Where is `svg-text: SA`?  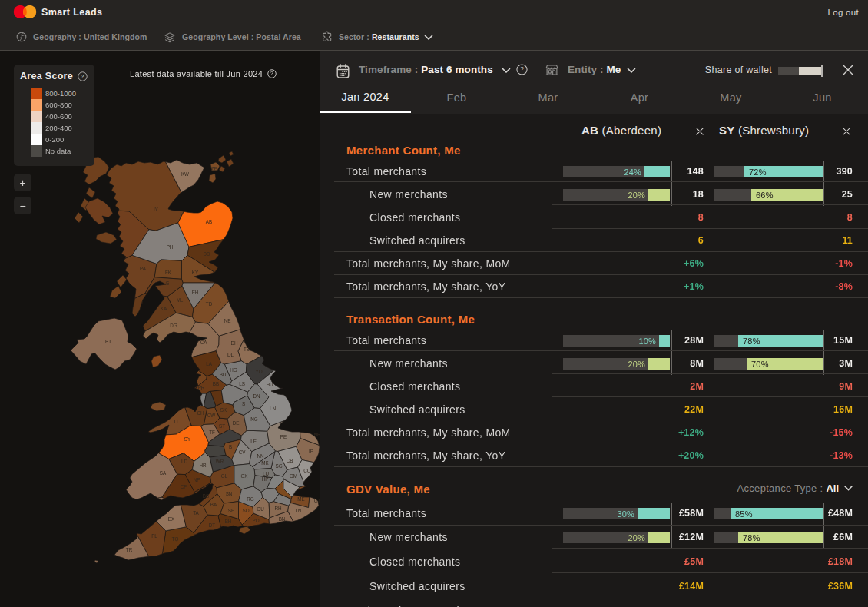
svg-text: SA is located at coordinates (163, 473).